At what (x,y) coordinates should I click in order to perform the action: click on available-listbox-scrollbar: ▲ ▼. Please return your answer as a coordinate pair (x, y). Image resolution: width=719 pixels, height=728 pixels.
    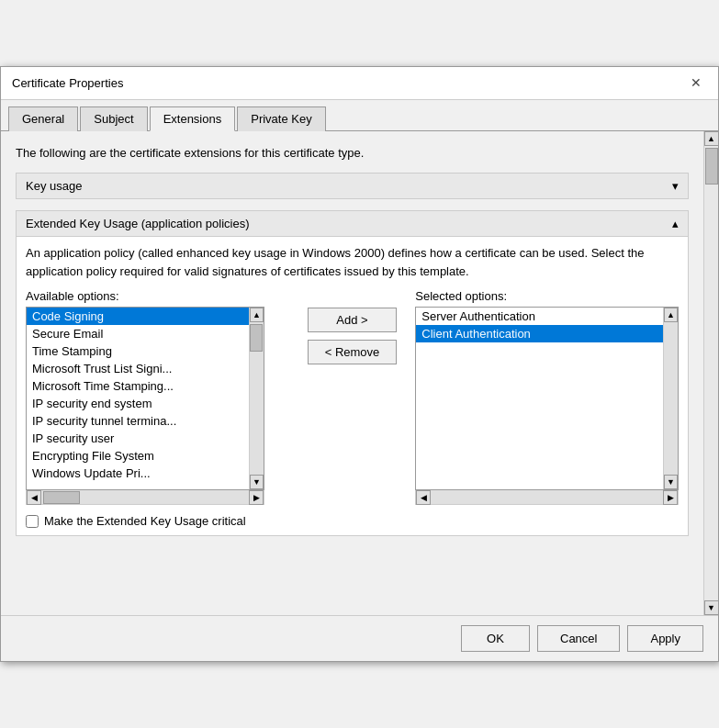
    Looking at the image, I should click on (256, 398).